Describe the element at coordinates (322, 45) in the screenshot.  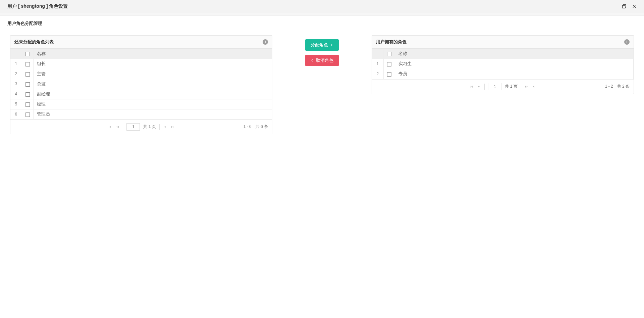
I see `assign-role-button: 分配角色` at that location.